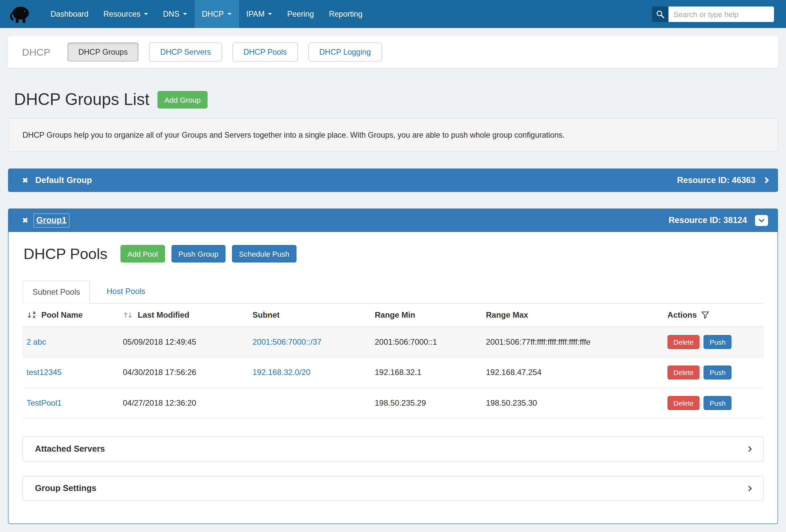 The image size is (786, 532). What do you see at coordinates (294, 135) in the screenshot?
I see `groups-description-text: DHCP Groups help you to organize all of …` at bounding box center [294, 135].